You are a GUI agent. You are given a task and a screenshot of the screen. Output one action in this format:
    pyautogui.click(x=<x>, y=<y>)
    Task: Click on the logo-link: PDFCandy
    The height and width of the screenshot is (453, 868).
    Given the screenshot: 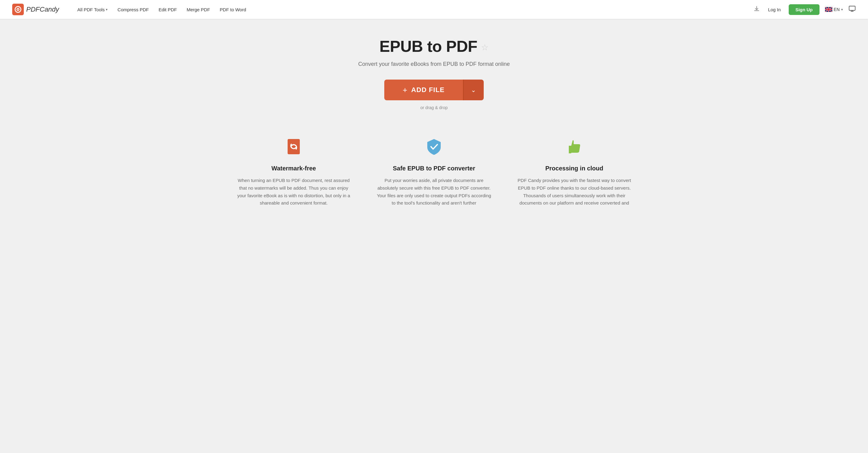 What is the action you would take?
    pyautogui.click(x=36, y=9)
    